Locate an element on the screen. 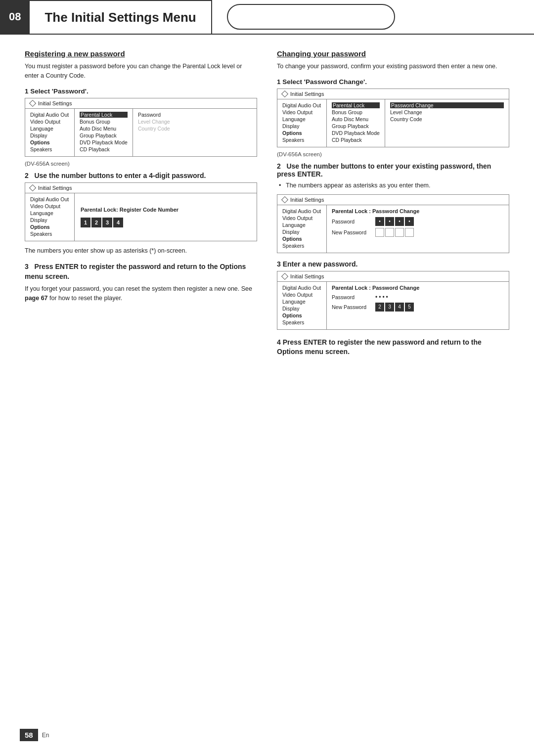  rscreen1-title: Initial Settings is located at coordinates (307, 94).